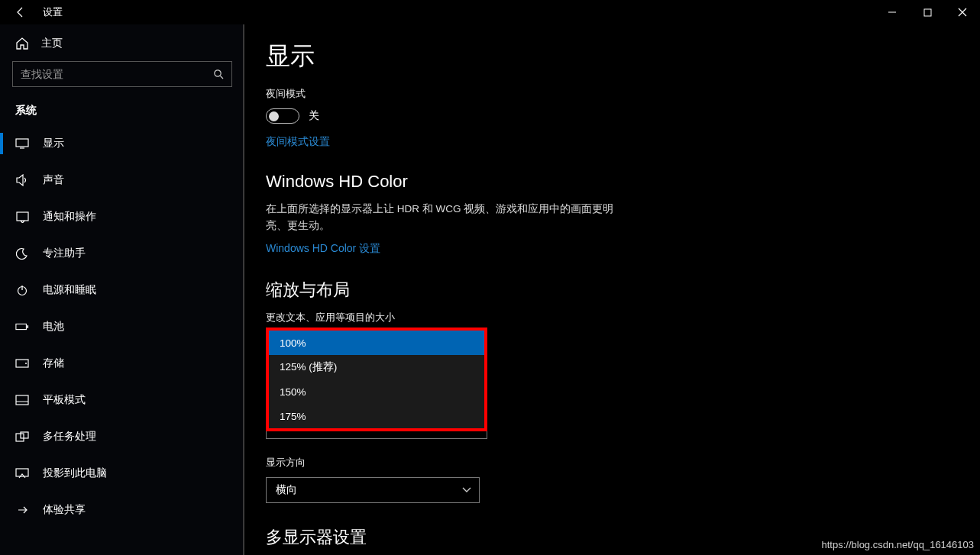 This screenshot has height=555, width=980. Describe the element at coordinates (22, 290) in the screenshot. I see `power-icon` at that location.